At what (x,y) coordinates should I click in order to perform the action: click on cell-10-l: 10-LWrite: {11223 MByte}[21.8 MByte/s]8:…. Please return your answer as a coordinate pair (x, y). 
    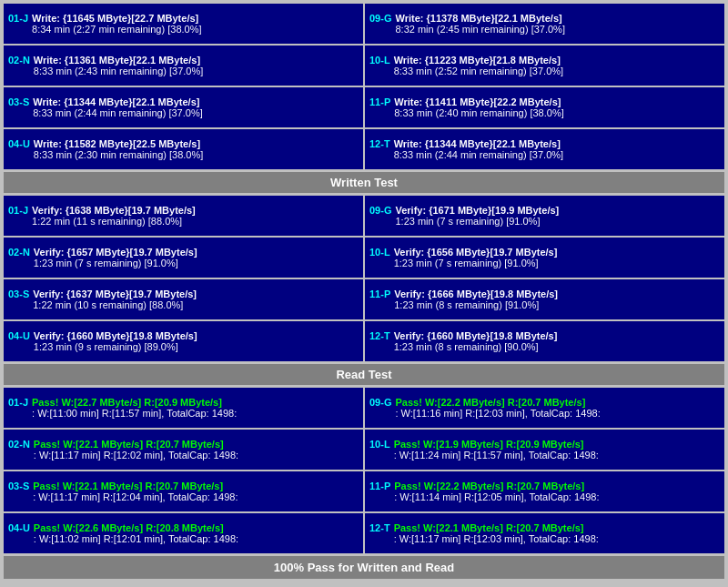
    Looking at the image, I should click on (544, 66).